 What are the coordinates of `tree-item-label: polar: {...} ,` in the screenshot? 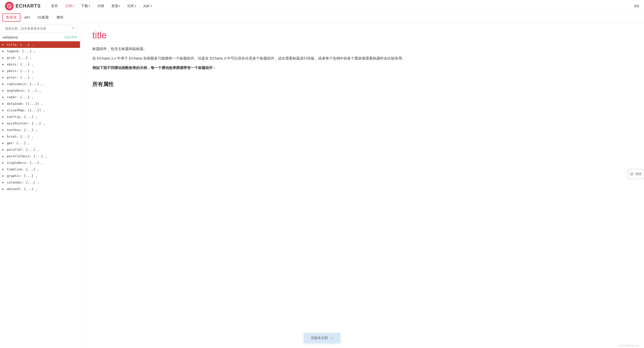 It's located at (20, 78).